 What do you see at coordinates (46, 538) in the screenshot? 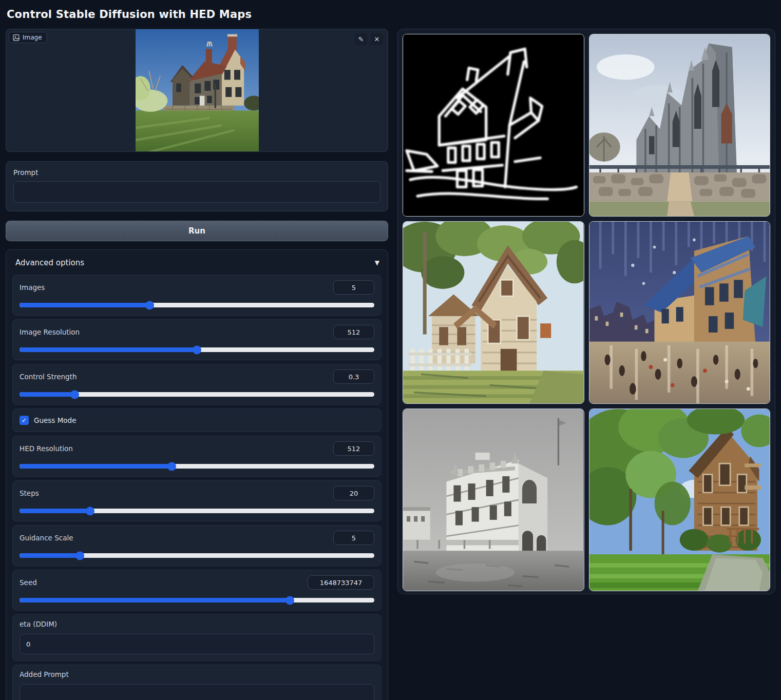
I see `guidance-scale-label: Guidance Scale` at bounding box center [46, 538].